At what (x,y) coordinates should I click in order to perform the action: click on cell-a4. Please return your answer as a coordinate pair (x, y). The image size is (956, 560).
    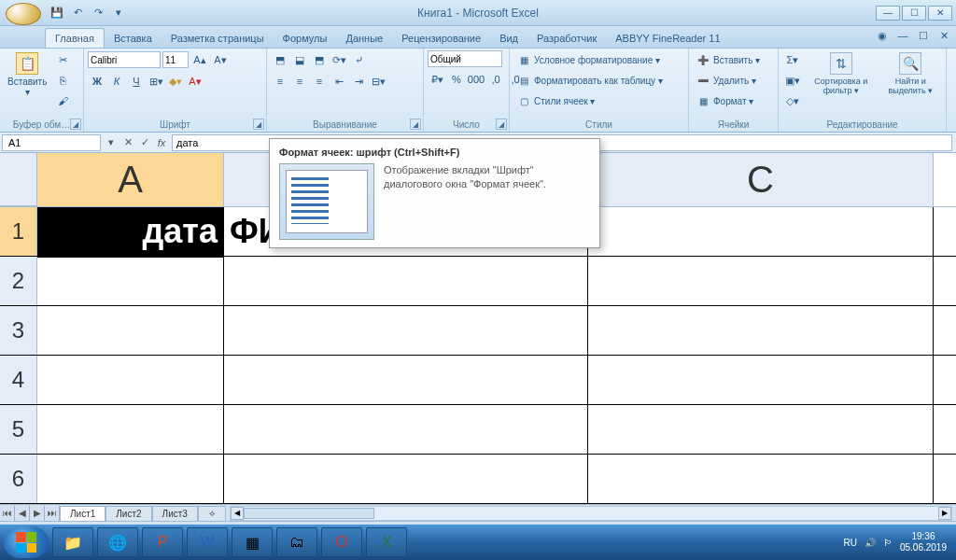
    Looking at the image, I should click on (131, 380).